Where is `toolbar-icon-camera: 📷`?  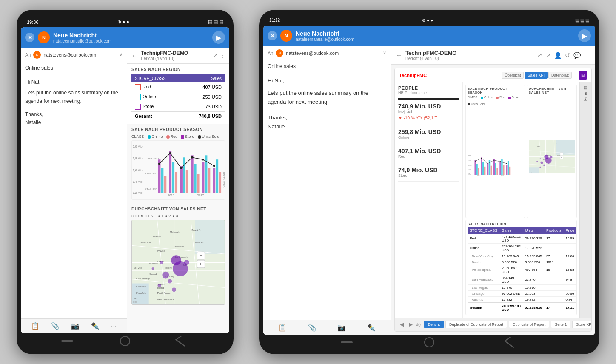 toolbar-icon-camera: 📷 is located at coordinates (75, 326).